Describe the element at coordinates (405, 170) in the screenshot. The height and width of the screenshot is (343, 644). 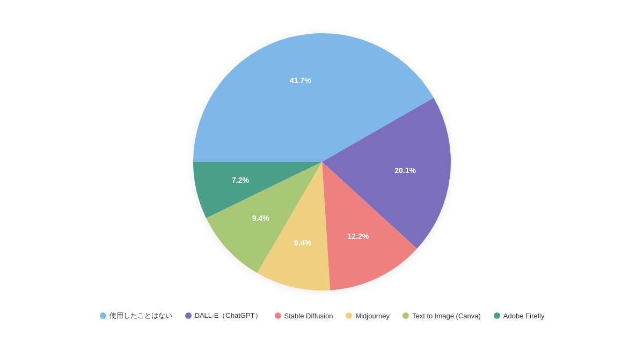
I see `label-dalle: 20.1%` at that location.